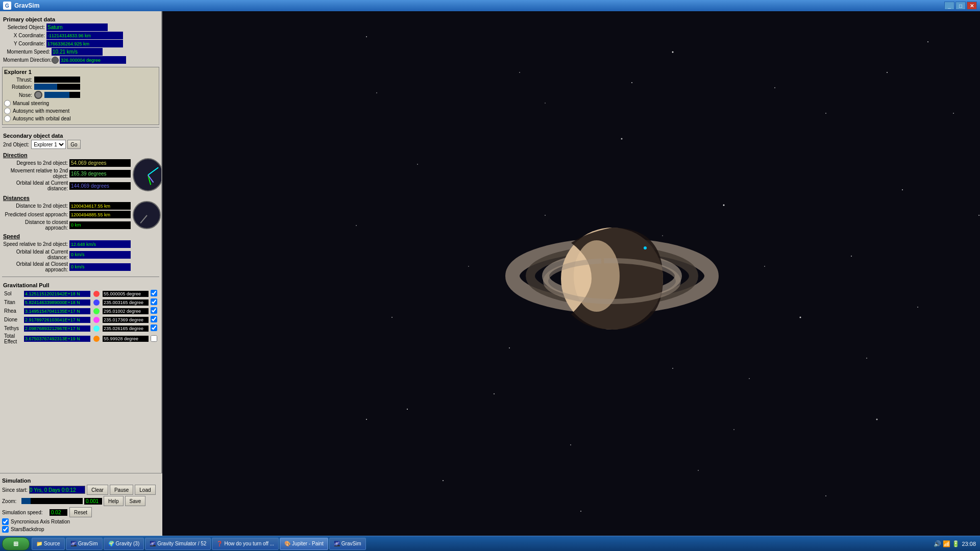  I want to click on help-button: Help, so click(113, 501).